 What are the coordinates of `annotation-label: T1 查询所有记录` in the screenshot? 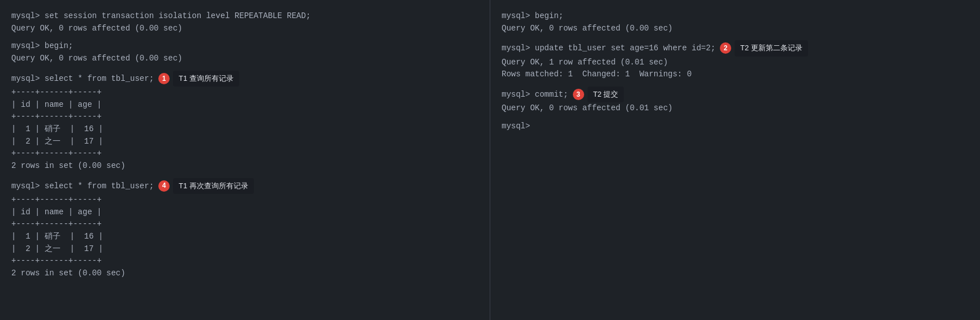 It's located at (206, 79).